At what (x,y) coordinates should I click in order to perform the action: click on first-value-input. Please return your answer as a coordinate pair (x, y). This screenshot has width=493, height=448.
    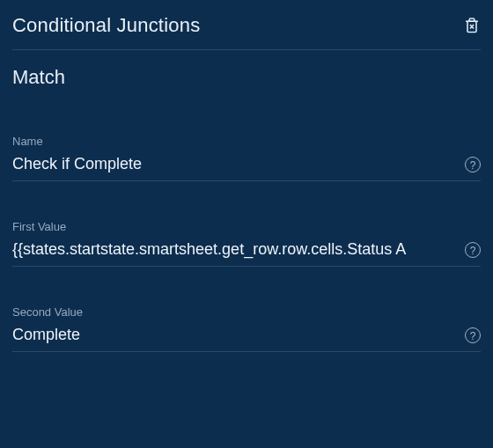
    Looking at the image, I should click on (236, 250).